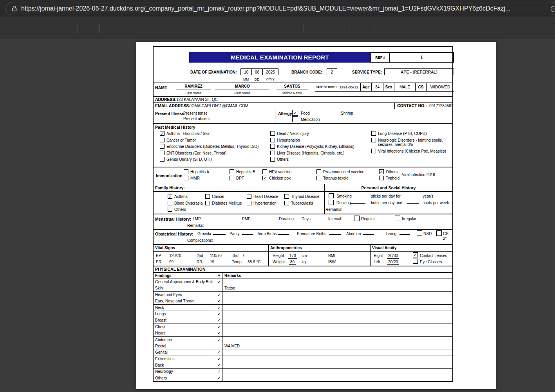  I want to click on nsd-checkbox, so click(419, 233).